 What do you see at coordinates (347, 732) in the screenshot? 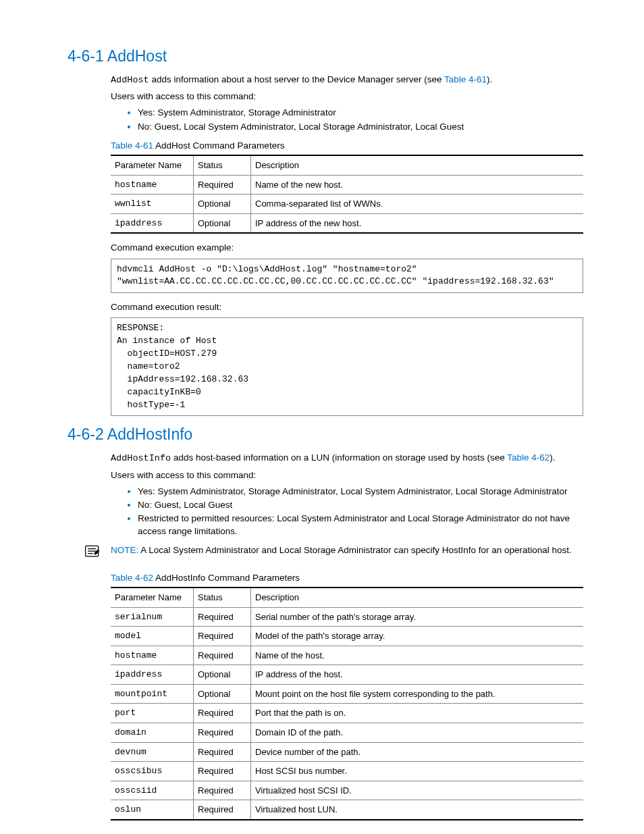
I see `table-row: domainRequiredDomain ID of the path.` at bounding box center [347, 732].